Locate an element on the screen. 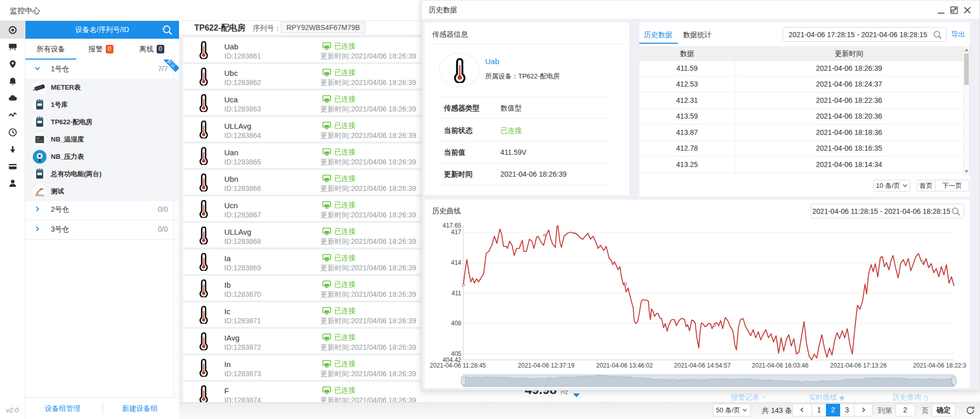  svg-text: 2021-04-06 11:28:45 is located at coordinates (458, 366).